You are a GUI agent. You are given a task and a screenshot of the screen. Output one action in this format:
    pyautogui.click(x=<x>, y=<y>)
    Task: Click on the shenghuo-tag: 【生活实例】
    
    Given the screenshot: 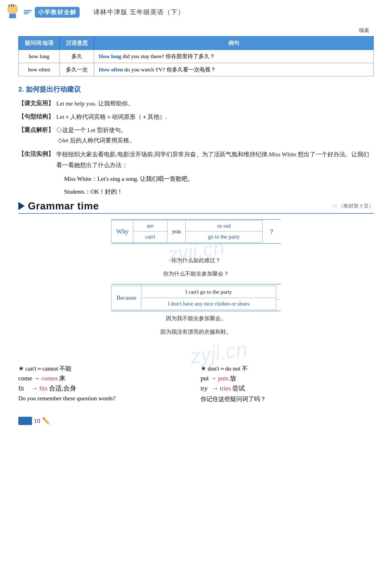 What is the action you would take?
    pyautogui.click(x=36, y=154)
    